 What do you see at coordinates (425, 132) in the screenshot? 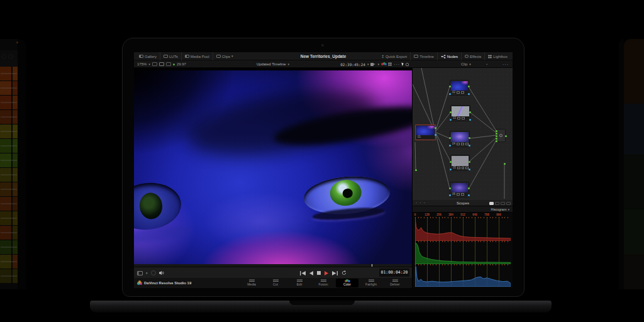
I see `node-01-source: 01` at bounding box center [425, 132].